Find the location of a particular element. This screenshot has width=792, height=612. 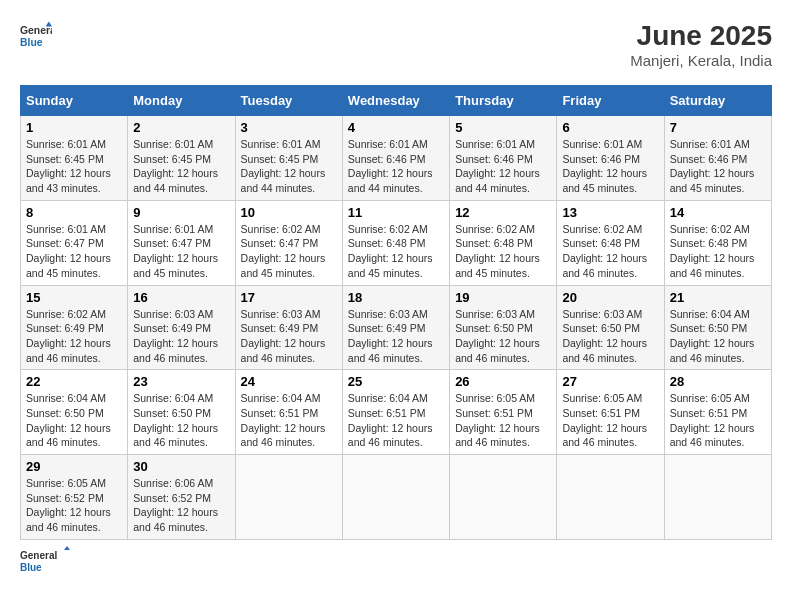

logo: General Blue is located at coordinates (36, 36).